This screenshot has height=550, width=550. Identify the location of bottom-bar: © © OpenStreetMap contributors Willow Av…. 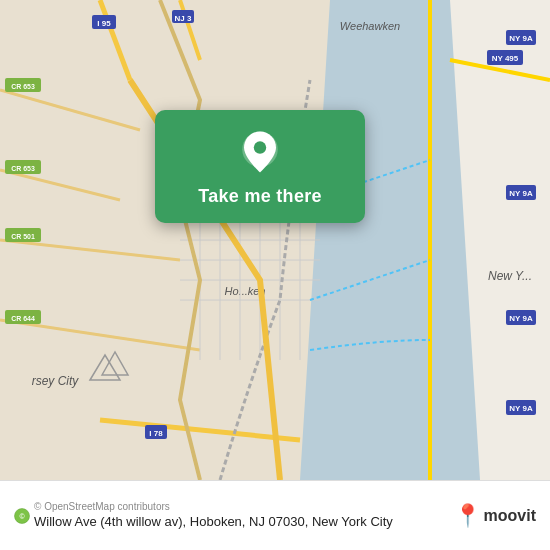
(275, 515).